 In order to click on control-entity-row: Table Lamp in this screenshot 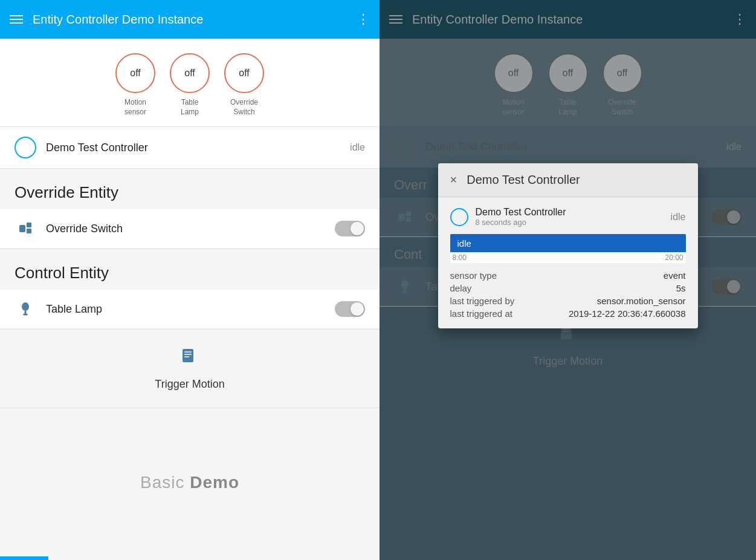, I will do `click(190, 310)`.